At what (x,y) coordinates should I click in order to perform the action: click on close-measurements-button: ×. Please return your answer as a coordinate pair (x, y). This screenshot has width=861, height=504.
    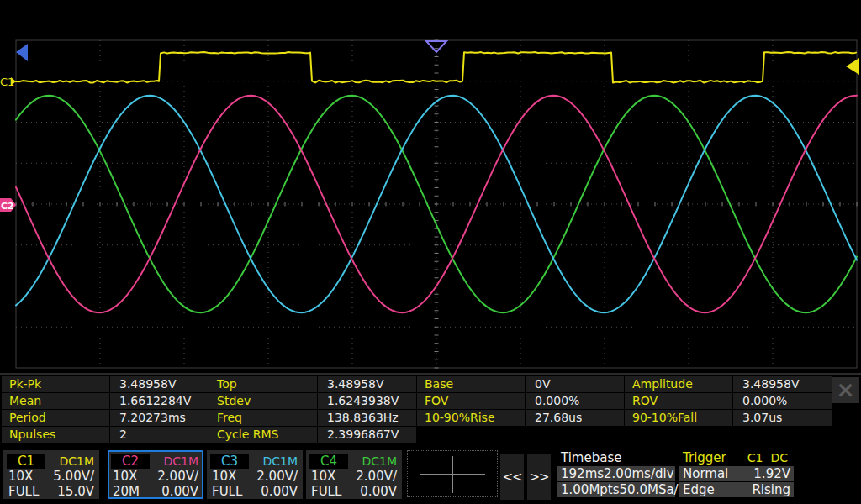
    Looking at the image, I should click on (846, 390).